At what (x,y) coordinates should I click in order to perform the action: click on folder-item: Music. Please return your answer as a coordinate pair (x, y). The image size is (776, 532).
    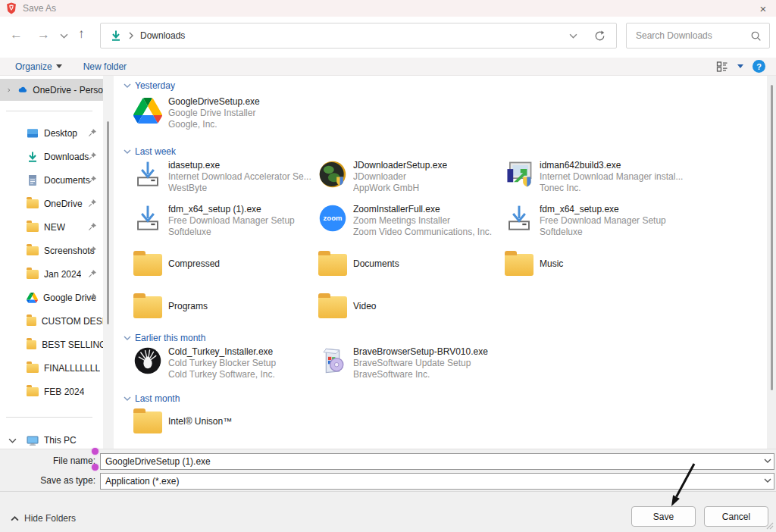
    Looking at the image, I should click on (596, 266).